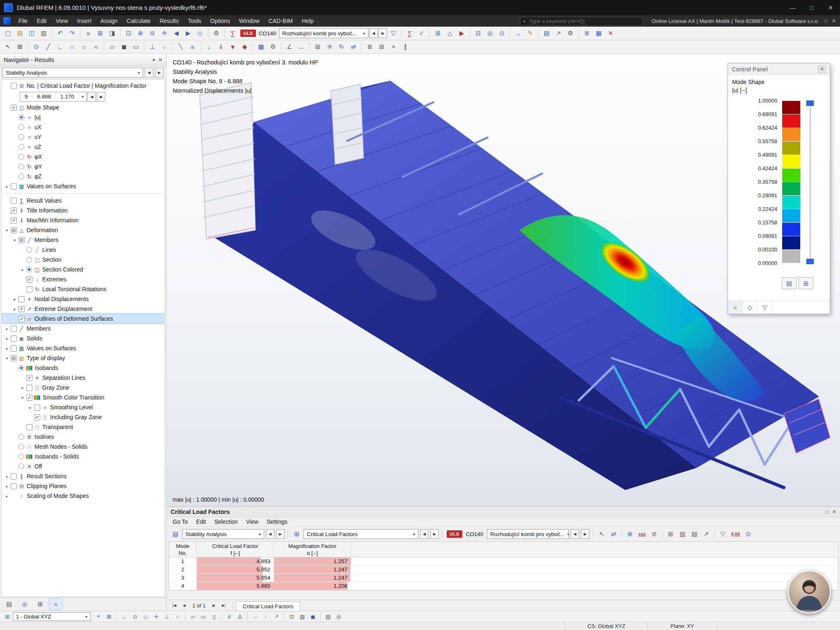 The height and width of the screenshot is (630, 840). Describe the element at coordinates (188, 33) in the screenshot. I see `next-view-icon: ▶` at that location.